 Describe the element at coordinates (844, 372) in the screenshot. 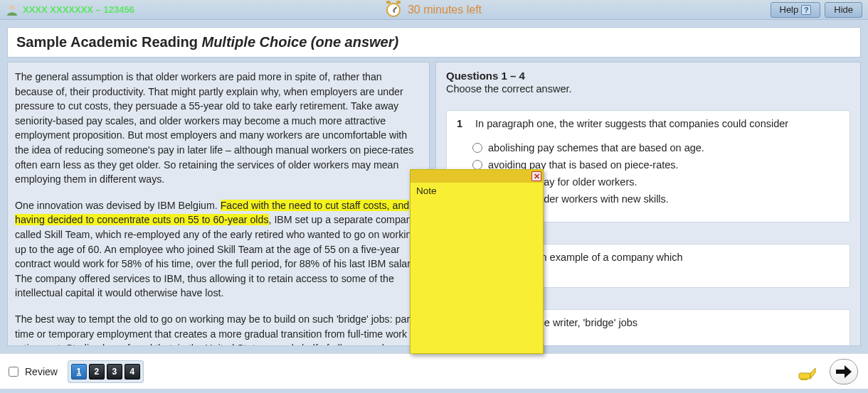

I see `arrow-right-icon` at that location.